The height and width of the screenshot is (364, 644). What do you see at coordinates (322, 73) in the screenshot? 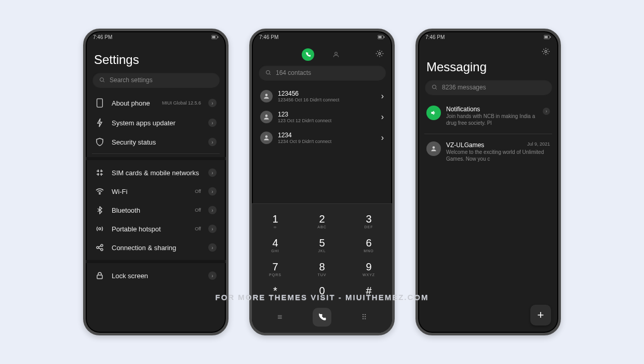
I see `contacts-search: 164 contacts` at bounding box center [322, 73].